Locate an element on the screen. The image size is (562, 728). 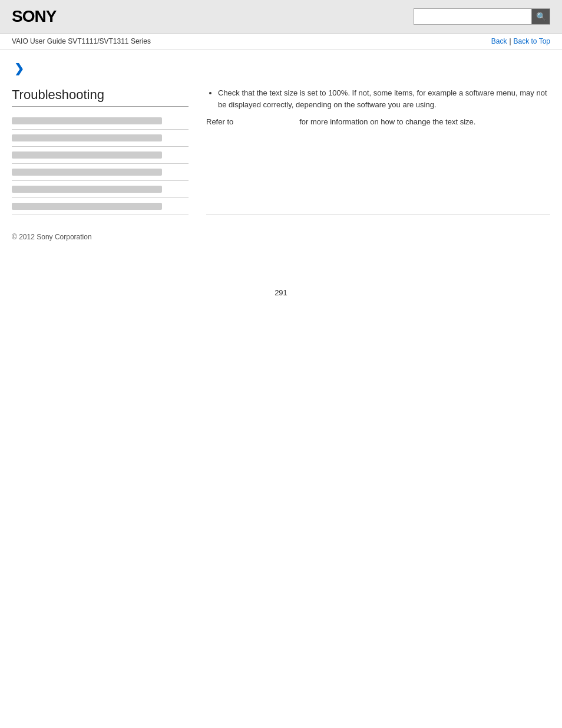
sidebar-links is located at coordinates (100, 164).